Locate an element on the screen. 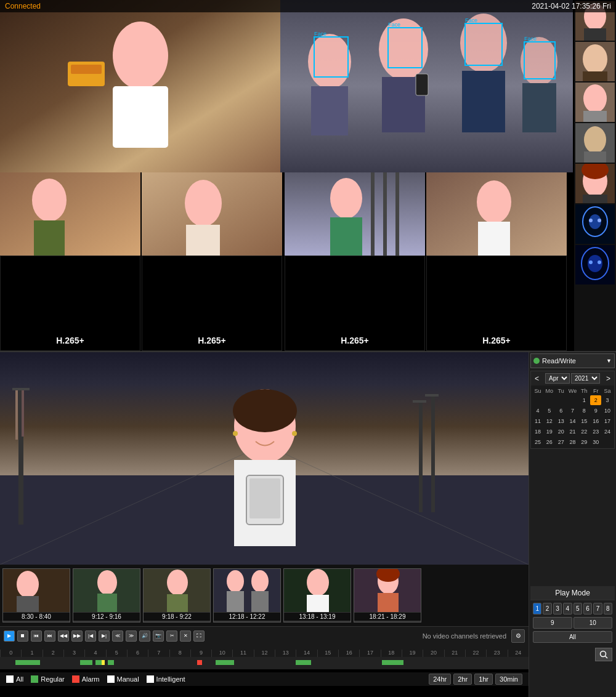 This screenshot has height=697, width=616. cal-day-27: 27 is located at coordinates (561, 442).